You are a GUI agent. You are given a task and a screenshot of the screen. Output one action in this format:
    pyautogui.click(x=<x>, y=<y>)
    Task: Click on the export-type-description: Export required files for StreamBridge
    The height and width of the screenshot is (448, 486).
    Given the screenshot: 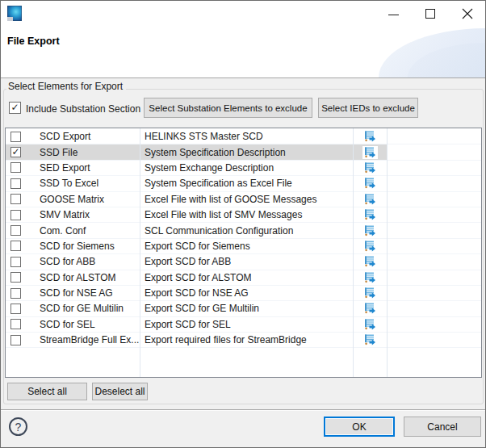 What is the action you would take?
    pyautogui.click(x=246, y=340)
    